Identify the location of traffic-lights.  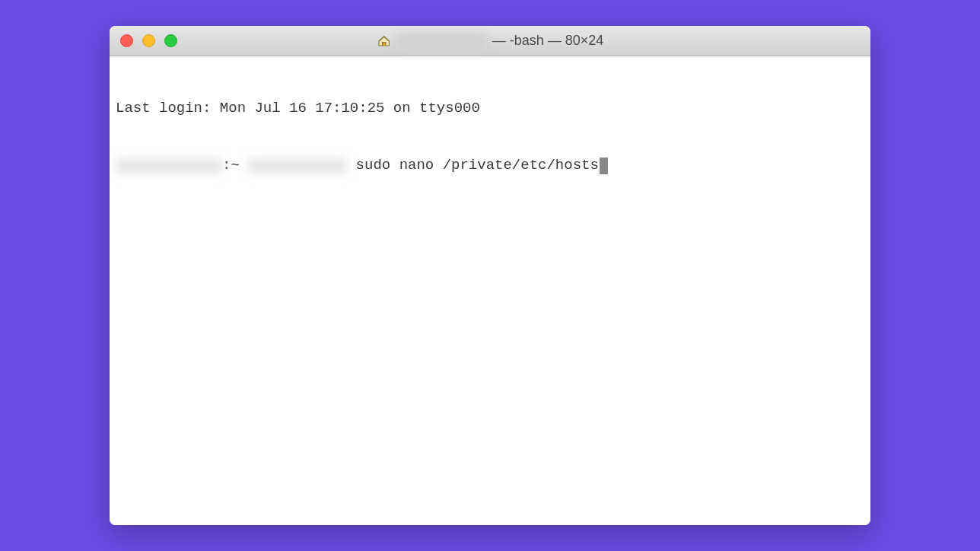
(149, 41).